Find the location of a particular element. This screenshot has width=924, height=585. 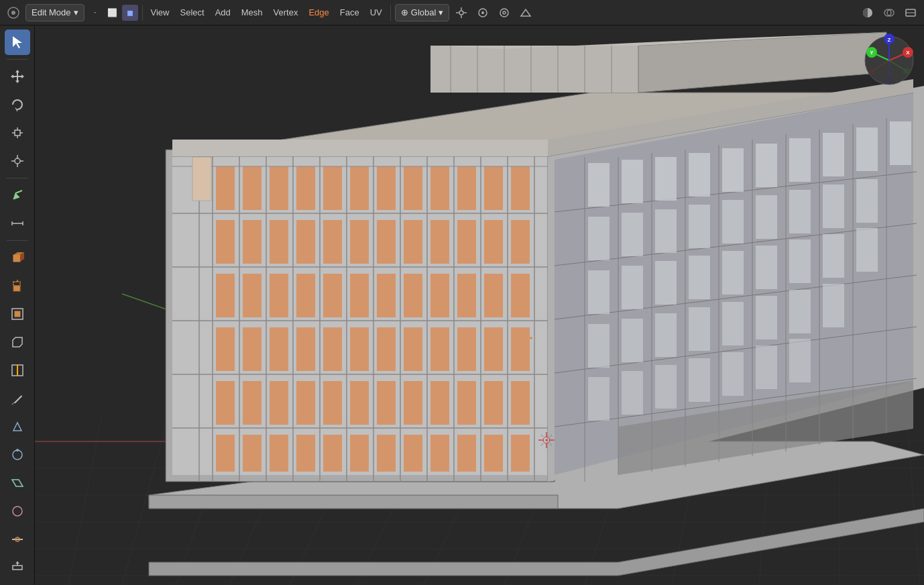

push-pull-btn is located at coordinates (17, 568).